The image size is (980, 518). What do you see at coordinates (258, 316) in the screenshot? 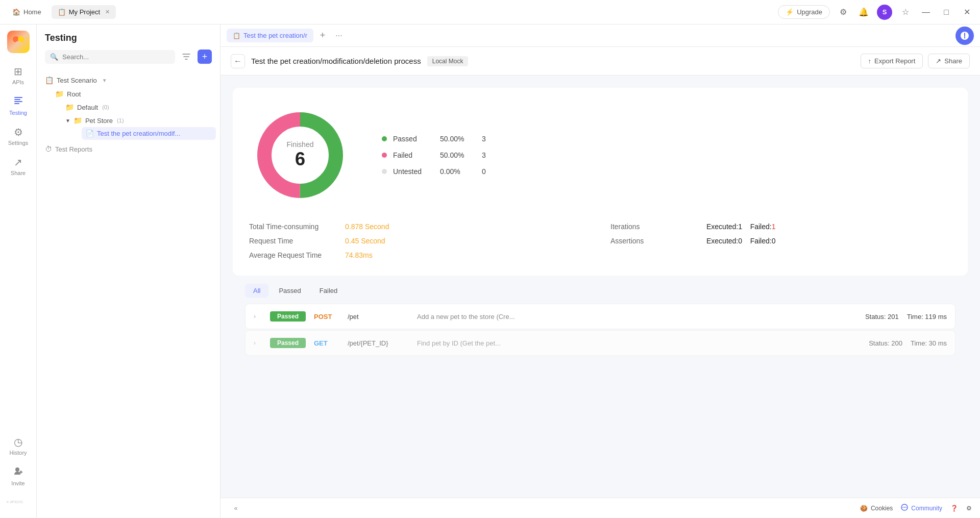
I see `expand-icon-0: ›` at bounding box center [258, 316].